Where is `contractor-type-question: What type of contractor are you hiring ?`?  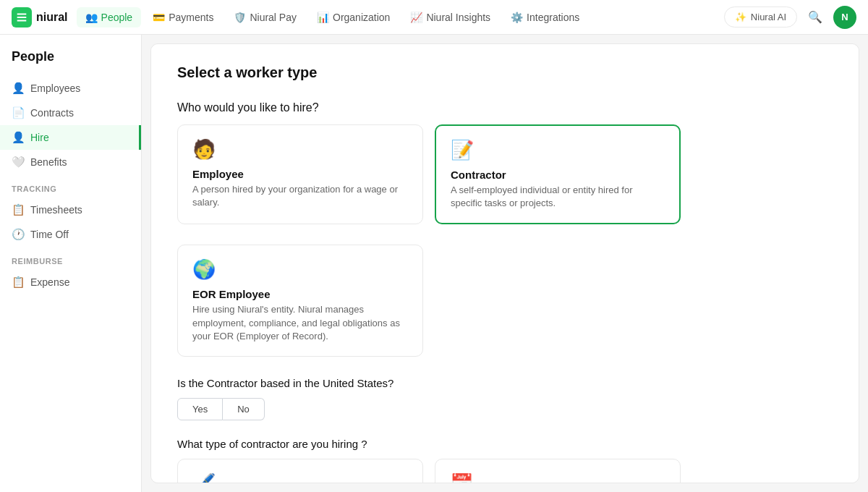
contractor-type-question: What type of contractor are you hiring ? is located at coordinates (505, 444).